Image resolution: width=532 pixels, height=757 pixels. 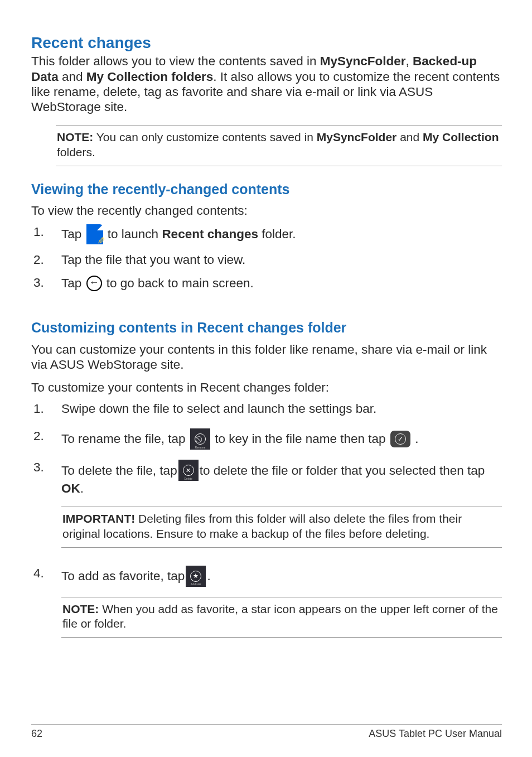 What do you see at coordinates (267, 234) in the screenshot?
I see `list-item: Tap to launch Recent changes folder.` at bounding box center [267, 234].